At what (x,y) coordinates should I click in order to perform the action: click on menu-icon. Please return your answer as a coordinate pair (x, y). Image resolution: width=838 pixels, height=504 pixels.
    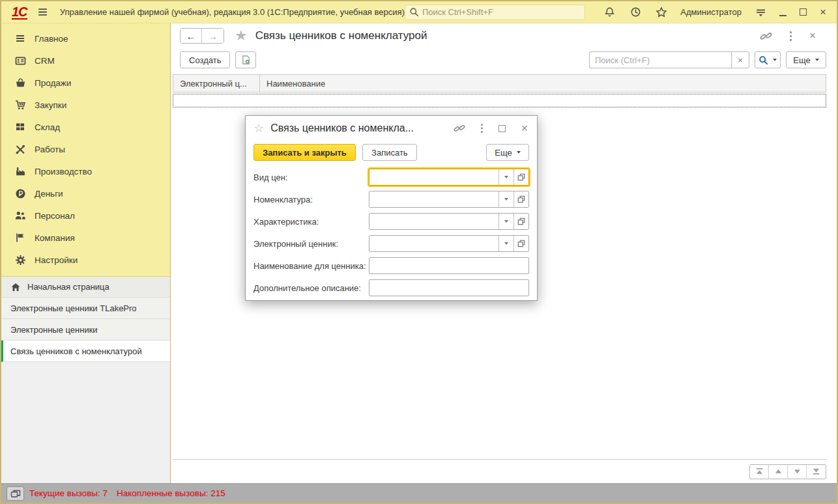
    Looking at the image, I should click on (20, 38).